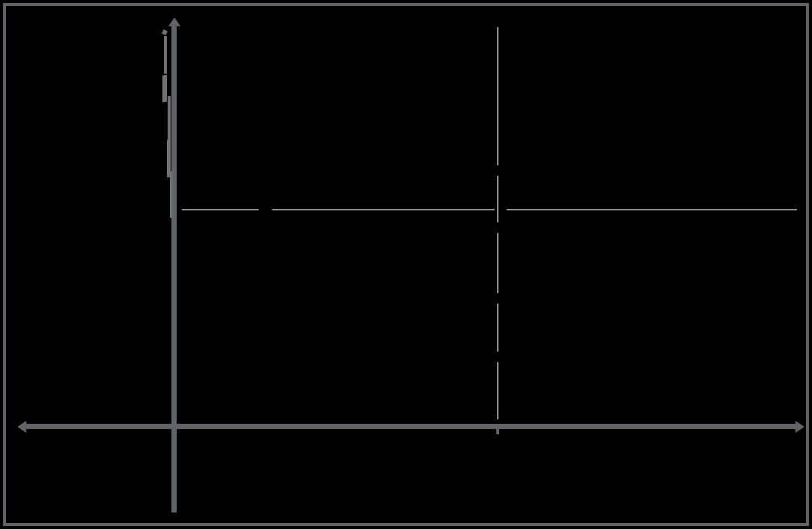 The height and width of the screenshot is (529, 812). What do you see at coordinates (498, 431) in the screenshot?
I see `x-axis-tick` at bounding box center [498, 431].